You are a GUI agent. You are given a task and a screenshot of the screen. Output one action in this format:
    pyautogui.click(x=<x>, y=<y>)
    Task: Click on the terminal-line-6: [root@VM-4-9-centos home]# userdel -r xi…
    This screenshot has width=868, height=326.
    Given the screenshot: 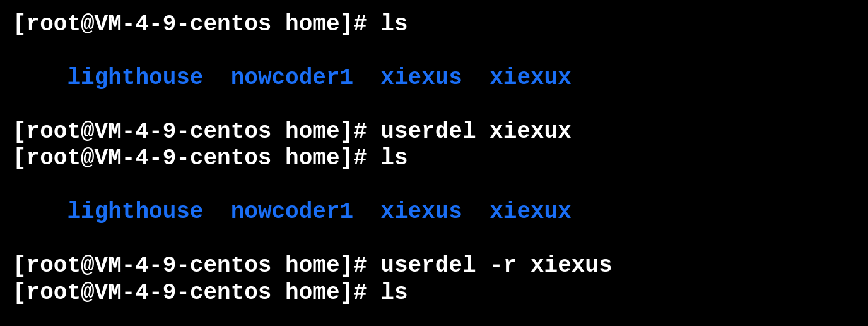 What is the action you would take?
    pyautogui.click(x=434, y=266)
    